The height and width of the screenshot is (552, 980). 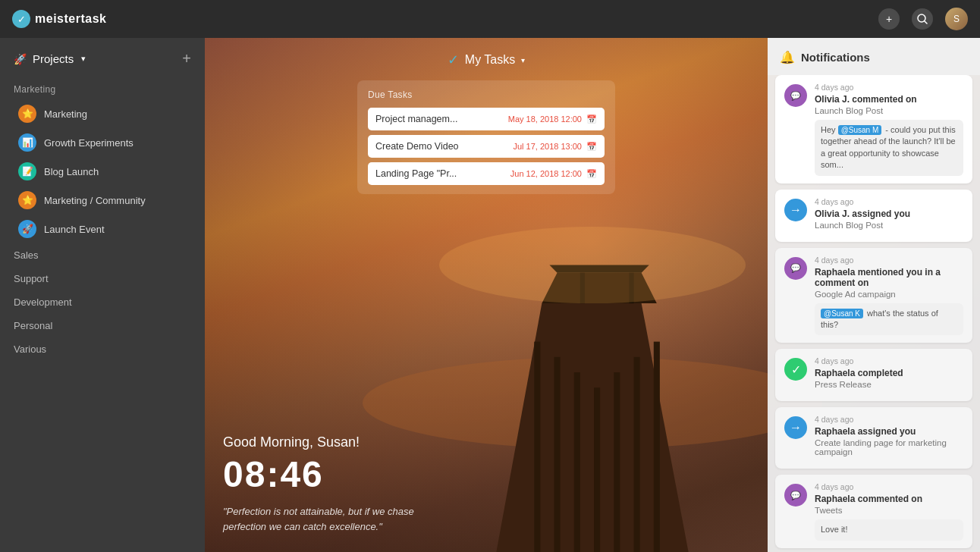 What do you see at coordinates (889, 19) in the screenshot?
I see `add-button: +` at bounding box center [889, 19].